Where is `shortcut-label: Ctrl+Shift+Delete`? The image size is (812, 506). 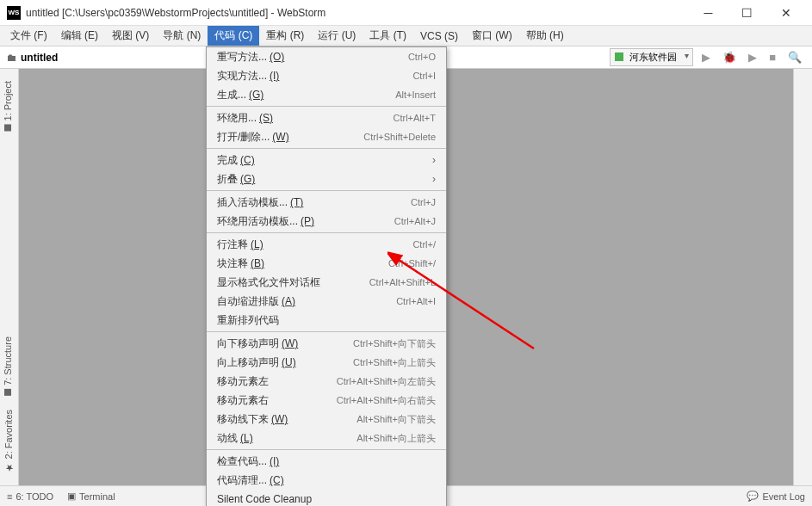
shortcut-label: Ctrl+Shift+Delete is located at coordinates (400, 137).